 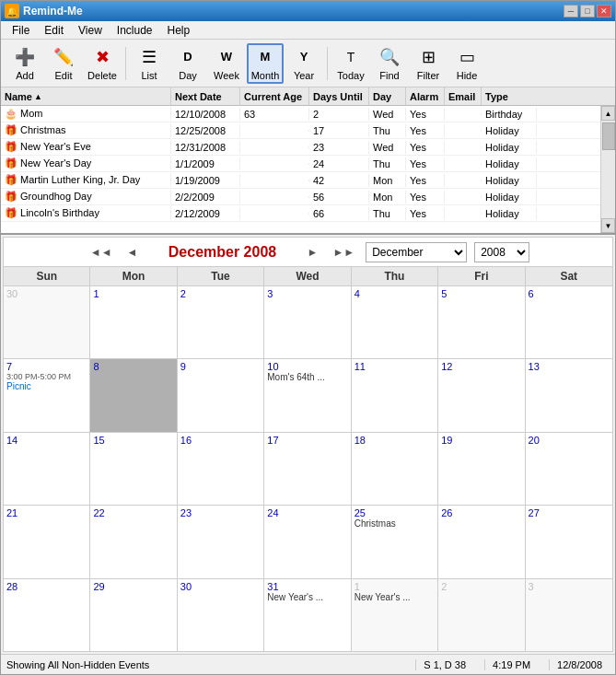 What do you see at coordinates (25, 57) in the screenshot?
I see `add-icon: ➕` at bounding box center [25, 57].